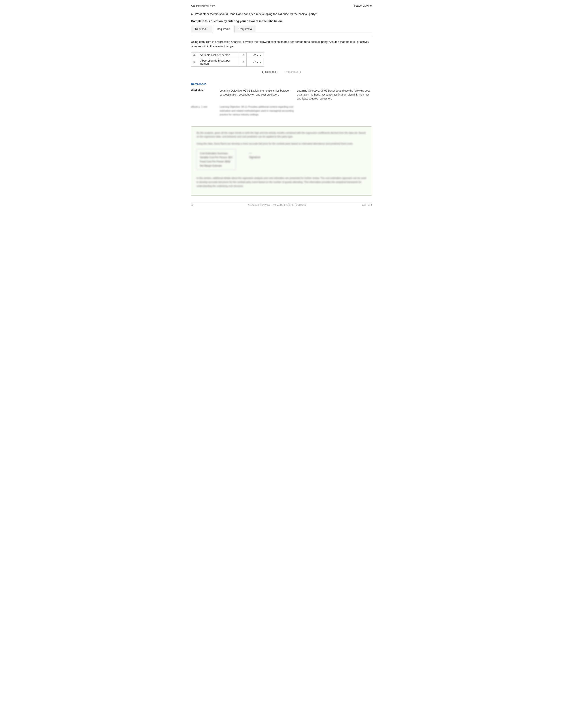 This screenshot has height=728, width=563. Describe the element at coordinates (255, 55) in the screenshot. I see `row-value-a: 22 ▼ ✓` at that location.